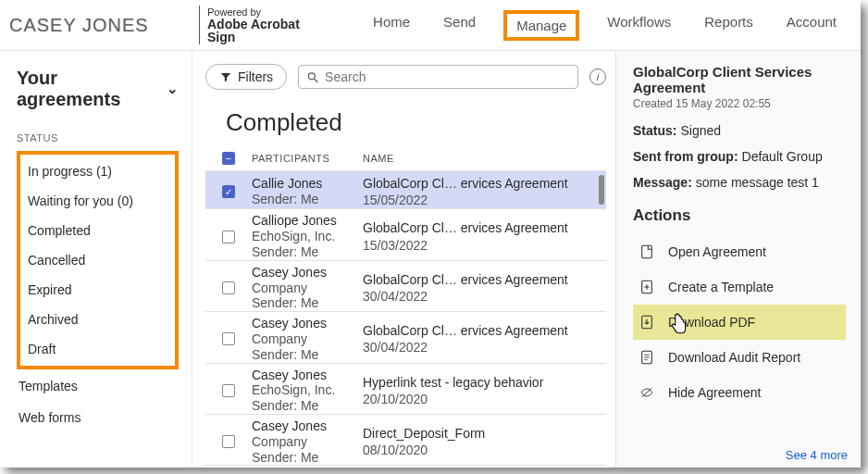  Describe the element at coordinates (307, 236) in the screenshot. I see `participants-cell: Calliope JonesEchoSign, Inc.Sender: Me` at that location.